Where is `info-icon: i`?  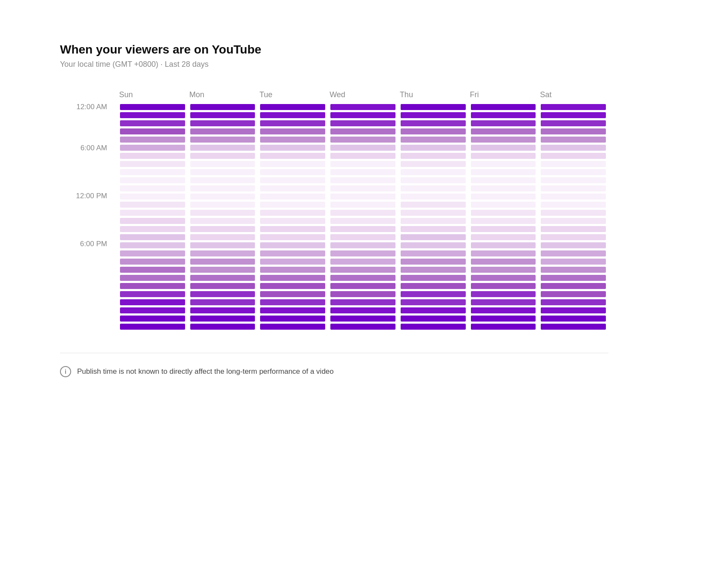
info-icon: i is located at coordinates (66, 372).